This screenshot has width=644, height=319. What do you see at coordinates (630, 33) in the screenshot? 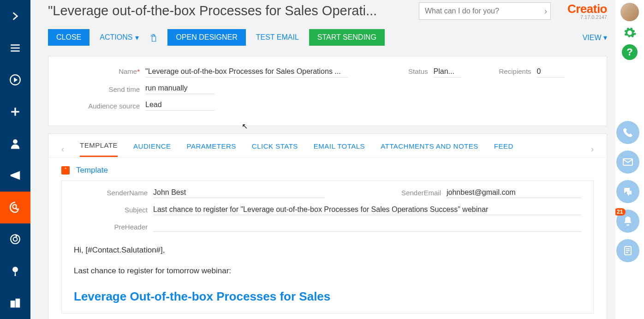
I see `settings-icon` at bounding box center [630, 33].